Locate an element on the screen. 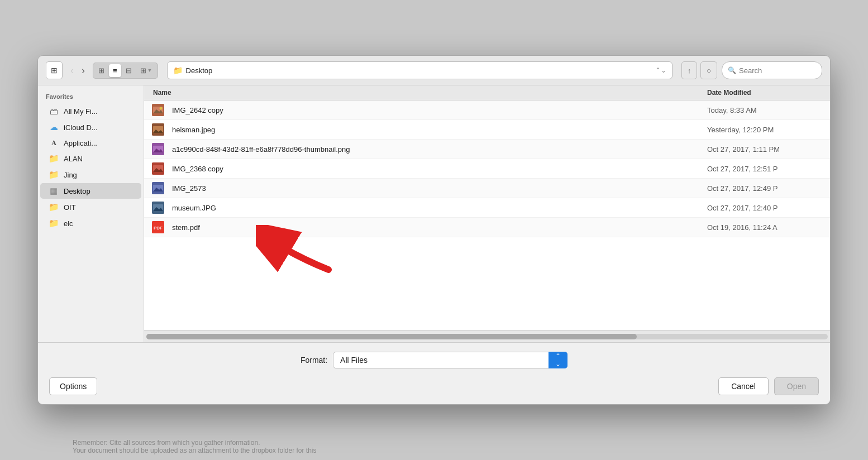 This screenshot has width=868, height=460. file-date: Oct 27, 2017, 12:49 P is located at coordinates (766, 189).